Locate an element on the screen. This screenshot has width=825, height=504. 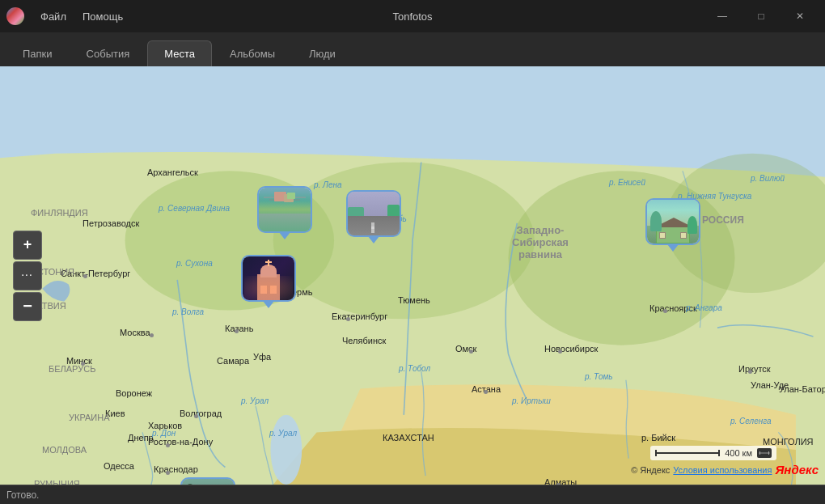
marker-house-bubble is located at coordinates (673, 222).